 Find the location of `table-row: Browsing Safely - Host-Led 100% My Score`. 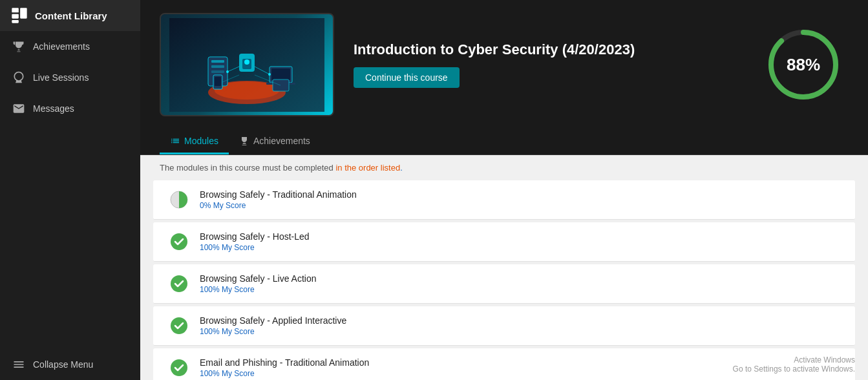

table-row: Browsing Safely - Host-Led 100% My Score is located at coordinates (504, 242).